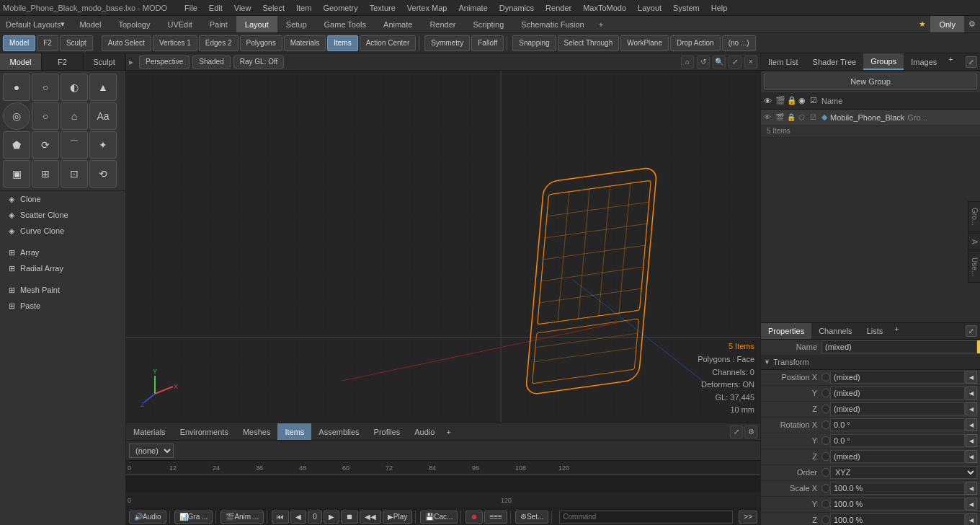 Image resolution: width=980 pixels, height=525 pixels. Describe the element at coordinates (870, 118) in the screenshot. I see `item-row: 👁 🎬 🔒 ⬡ ☑ ◆ Mobile_Phone_Black Gro...` at that location.